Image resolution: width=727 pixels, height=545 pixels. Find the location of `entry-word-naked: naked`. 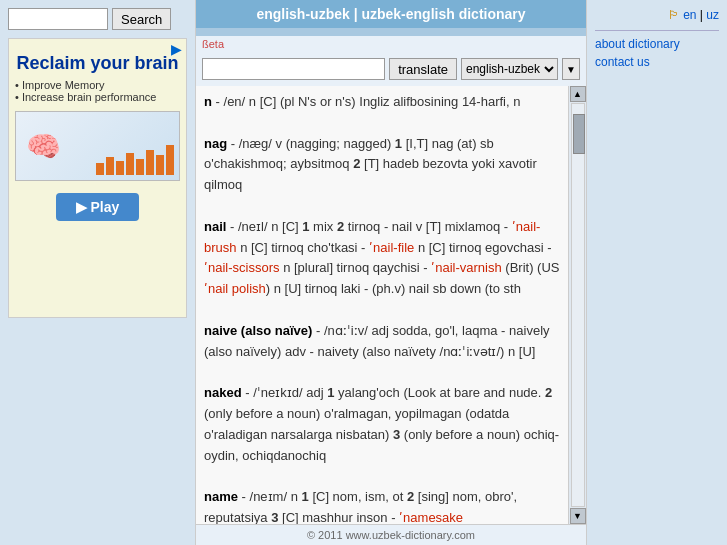

entry-word-naked: naked is located at coordinates (223, 392).